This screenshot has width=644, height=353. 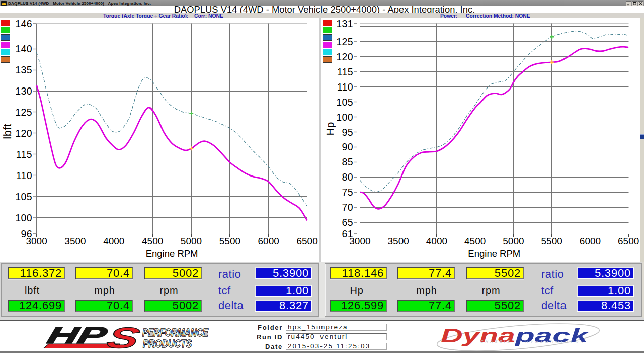 I want to click on svg-text: 75, so click(x=348, y=192).